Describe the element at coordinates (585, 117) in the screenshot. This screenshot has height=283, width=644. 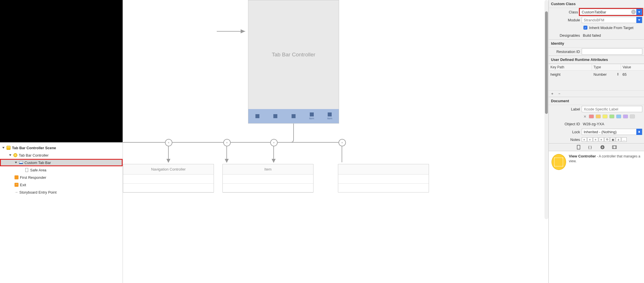
I see `clear-color-icon: ✕` at that location.